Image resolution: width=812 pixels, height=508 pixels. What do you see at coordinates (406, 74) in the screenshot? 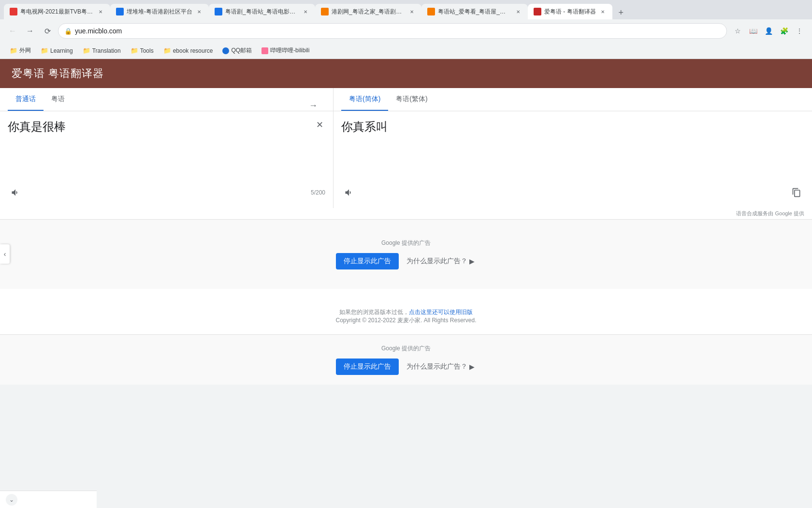
I see `site-header: 爱粤语 粤语翻译器` at bounding box center [406, 74].